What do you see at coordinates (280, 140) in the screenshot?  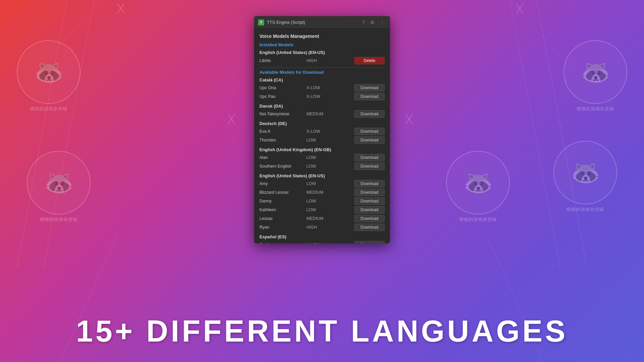 I see `voice-name: Thorsten` at bounding box center [280, 140].